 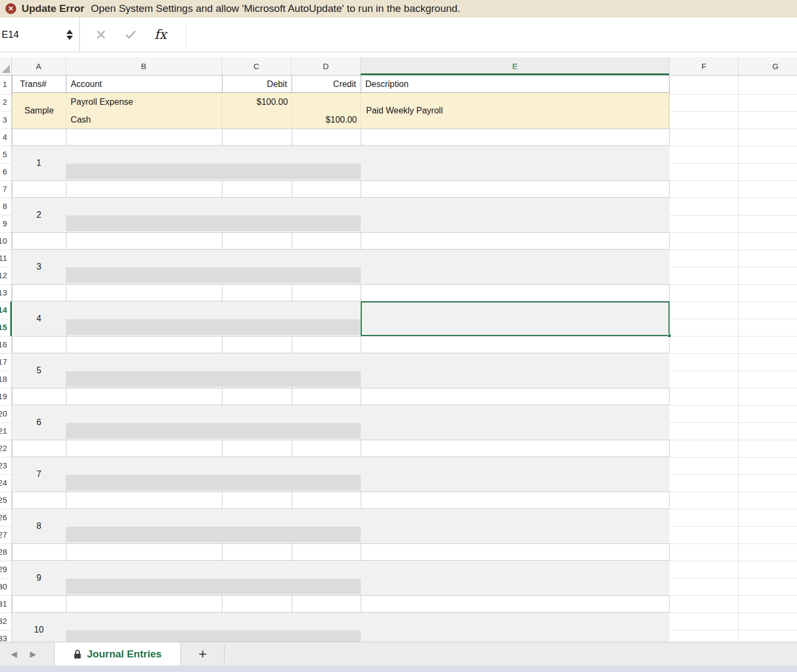 What do you see at coordinates (6, 66) in the screenshot?
I see `select-all-corner` at bounding box center [6, 66].